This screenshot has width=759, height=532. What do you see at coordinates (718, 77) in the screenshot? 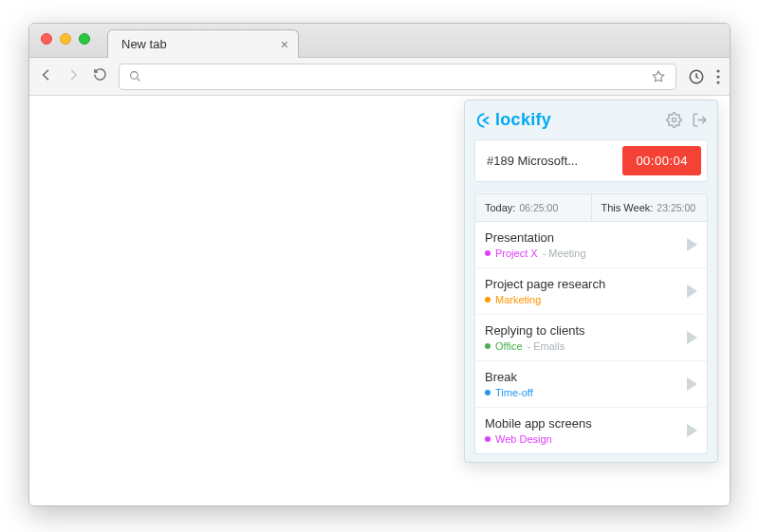
I see `browser-menu-icon` at bounding box center [718, 77].